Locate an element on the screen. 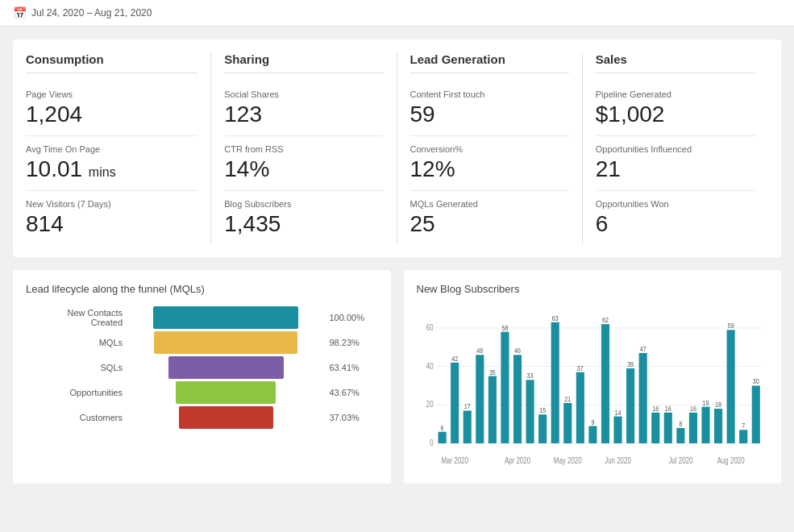 This screenshot has height=532, width=794. bar-value-label: 63 is located at coordinates (555, 318).